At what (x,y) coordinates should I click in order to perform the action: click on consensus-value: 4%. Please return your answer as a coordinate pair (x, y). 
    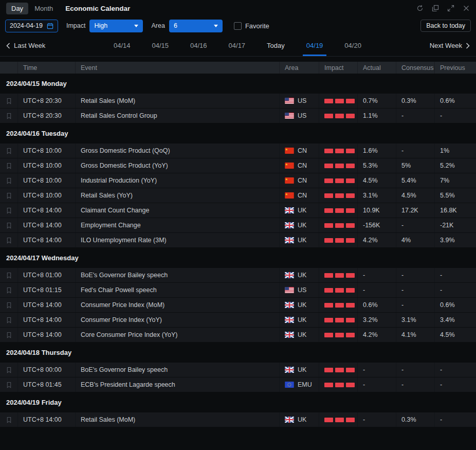
    Looking at the image, I should click on (415, 240).